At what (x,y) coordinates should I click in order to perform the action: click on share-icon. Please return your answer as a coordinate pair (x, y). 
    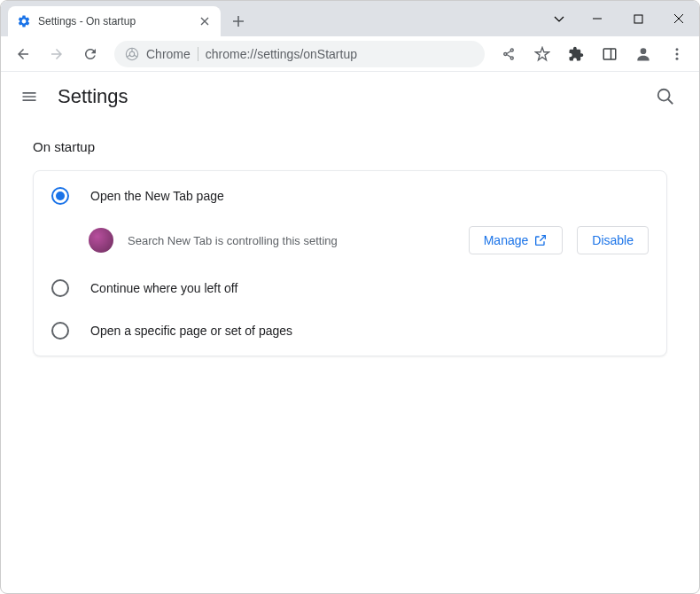
    Looking at the image, I should click on (509, 54).